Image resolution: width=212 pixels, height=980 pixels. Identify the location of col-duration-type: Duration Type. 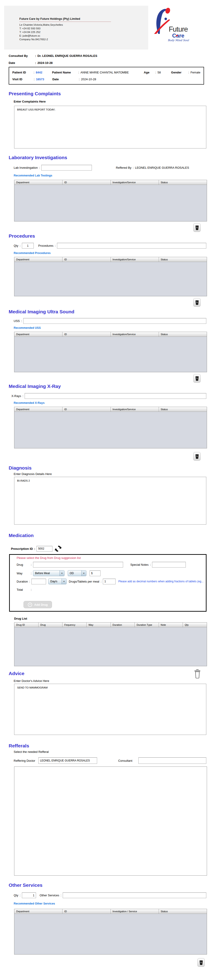
(147, 625).